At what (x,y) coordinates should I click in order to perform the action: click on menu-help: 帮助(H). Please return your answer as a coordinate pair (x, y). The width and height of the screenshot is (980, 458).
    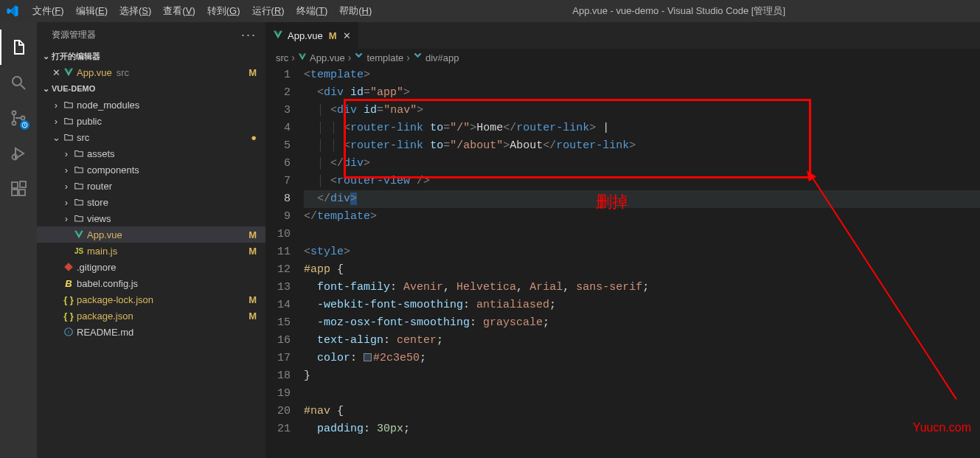
    Looking at the image, I should click on (355, 11).